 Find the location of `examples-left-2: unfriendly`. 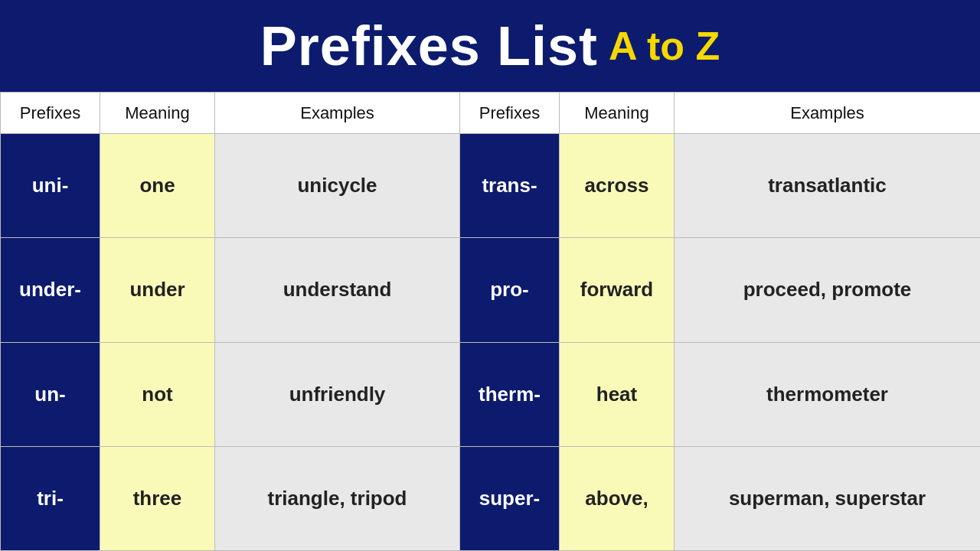

examples-left-2: unfriendly is located at coordinates (338, 394).